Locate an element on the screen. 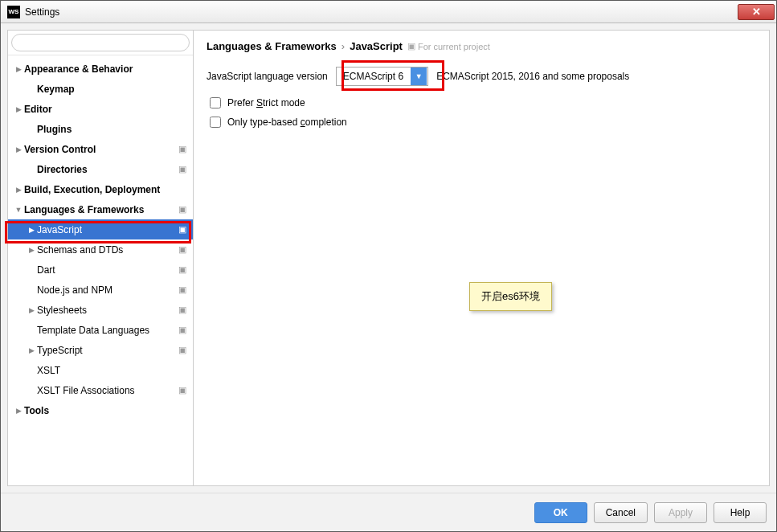 The height and width of the screenshot is (532, 777). tree-item-label: Version Control is located at coordinates (100, 149).